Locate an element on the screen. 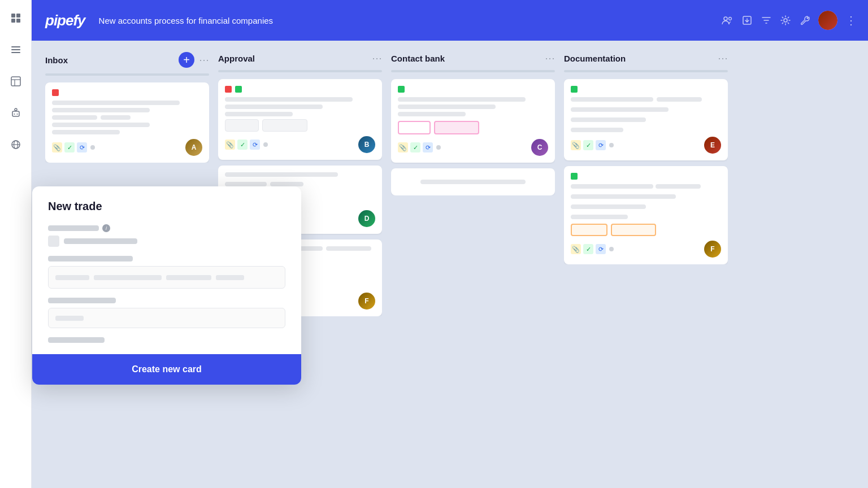 The height and width of the screenshot is (488, 868). column-inbox-bar is located at coordinates (127, 75).